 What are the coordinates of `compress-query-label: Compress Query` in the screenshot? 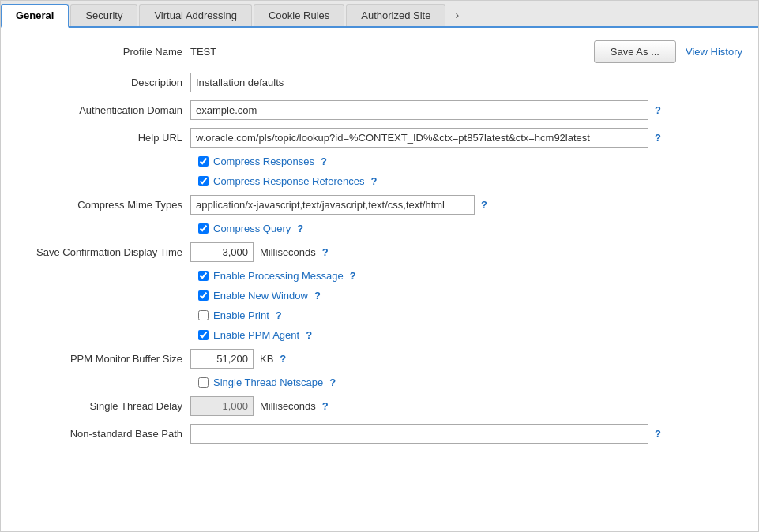 It's located at (252, 229).